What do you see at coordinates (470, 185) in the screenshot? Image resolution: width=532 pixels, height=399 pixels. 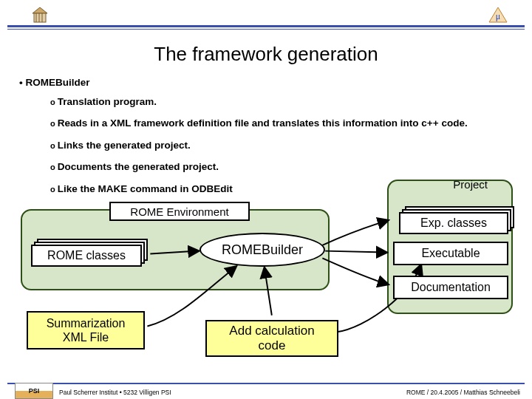 I see `project-label: Project` at bounding box center [470, 185].